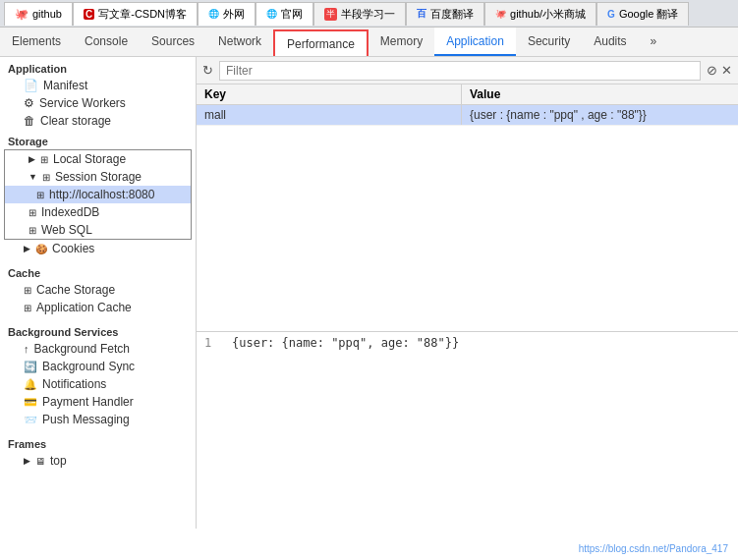 This screenshot has width=738, height=560. What do you see at coordinates (28, 461) in the screenshot?
I see `frame-expand-icon: ▶` at bounding box center [28, 461].